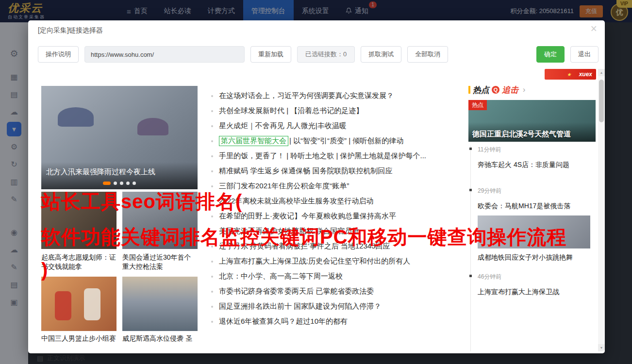 The width and height of the screenshot is (632, 364). What do you see at coordinates (534, 232) in the screenshot?
I see `news-thumbnail` at bounding box center [534, 232].